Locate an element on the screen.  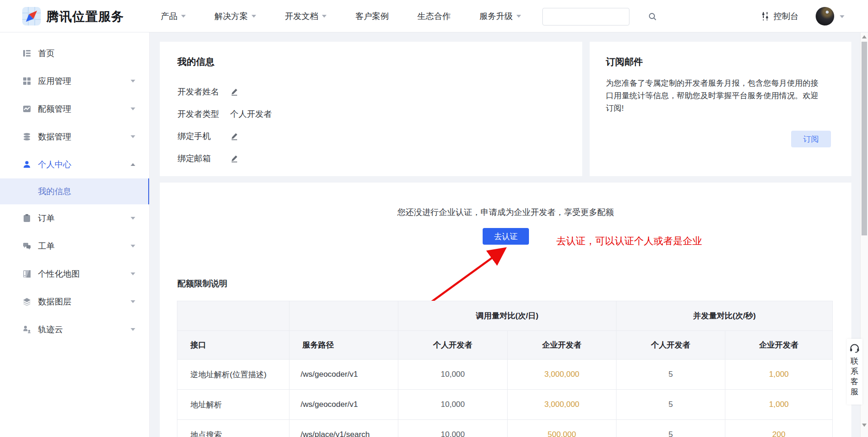
subscribe-card: 订阅邮件 为您准备了专属定制的开发者服务月报，包含您每月使用的接口用量统计等信息… is located at coordinates (721, 109).